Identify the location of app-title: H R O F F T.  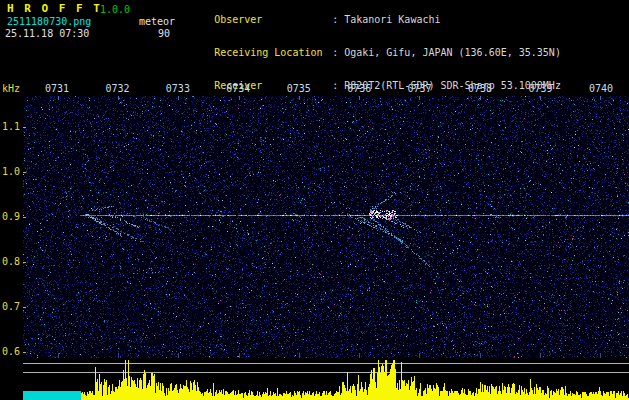
(54, 8).